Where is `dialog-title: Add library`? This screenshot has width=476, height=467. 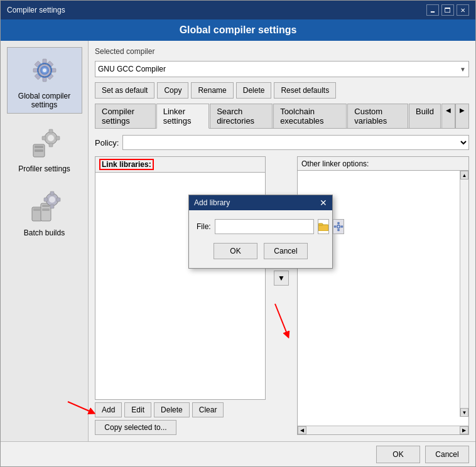
dialog-title: Add library is located at coordinates (212, 203).